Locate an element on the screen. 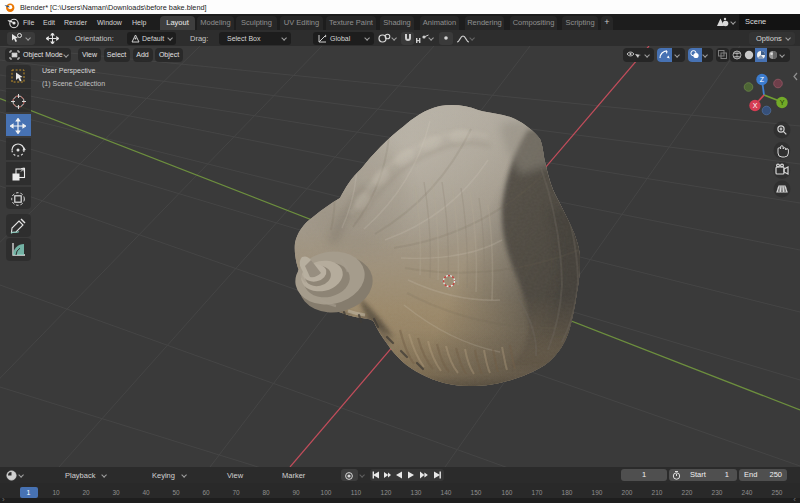 The image size is (800, 503). svg-text: Y is located at coordinates (782, 102).